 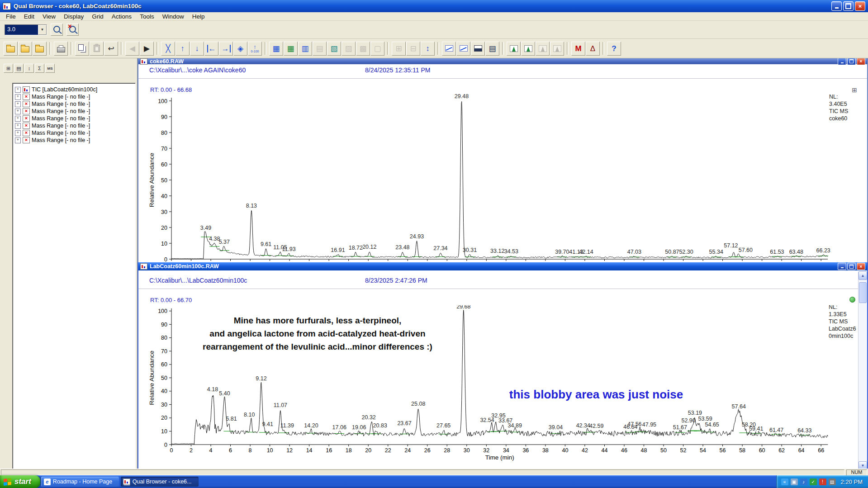 What do you see at coordinates (276, 49) in the screenshot?
I see `grid-layout-button: ▦` at bounding box center [276, 49].